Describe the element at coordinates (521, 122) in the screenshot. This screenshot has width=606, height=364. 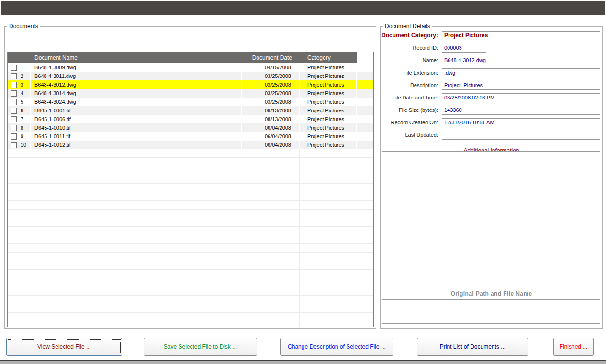
I see `record-created-field: 12/31/2016 10:51 AM` at that location.